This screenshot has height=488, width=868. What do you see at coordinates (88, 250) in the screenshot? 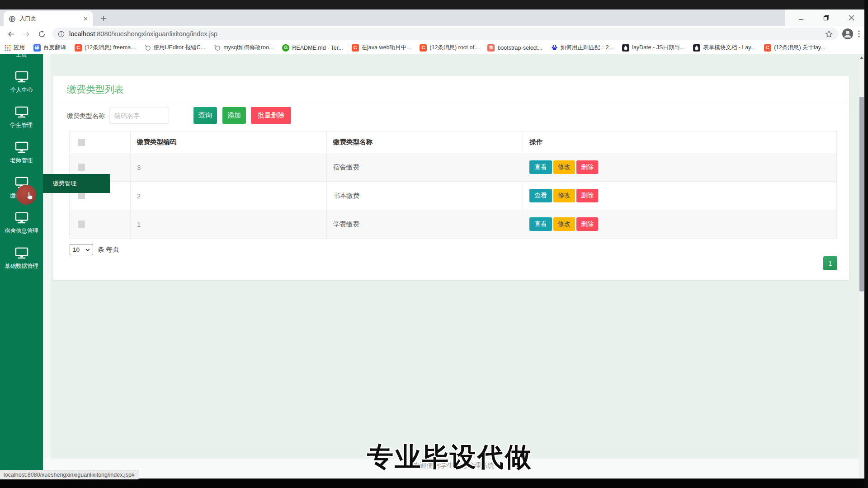
I see `chevron-down-icon` at bounding box center [88, 250].